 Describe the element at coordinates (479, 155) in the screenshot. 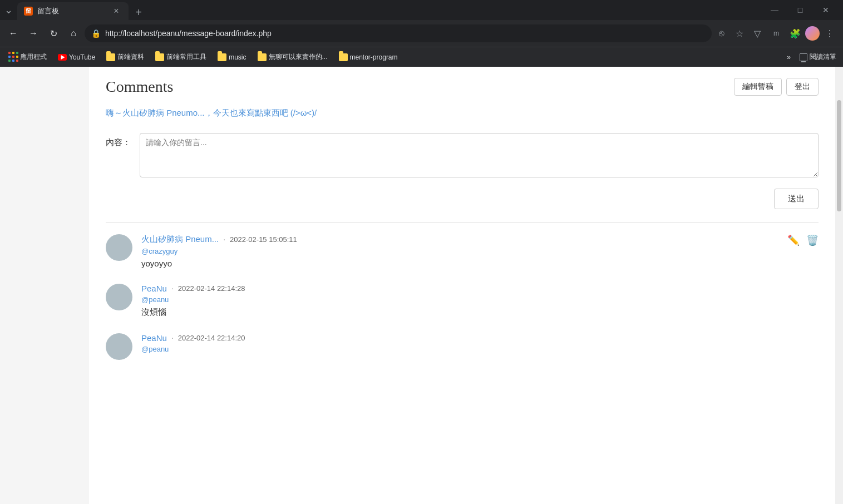

I see `comment-textarea` at that location.